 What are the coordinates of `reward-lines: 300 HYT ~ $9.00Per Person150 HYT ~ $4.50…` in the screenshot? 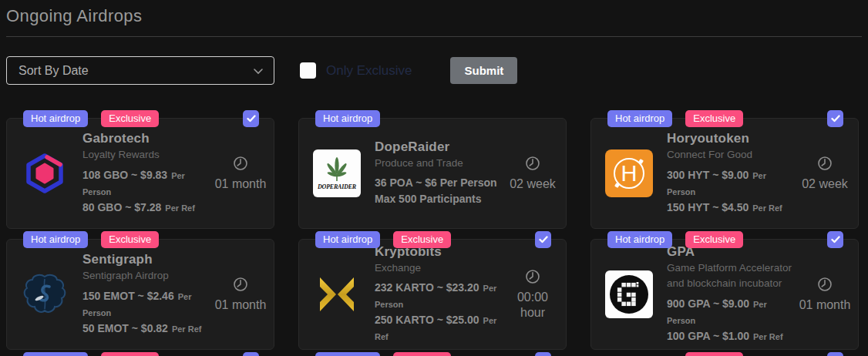 It's located at (731, 191).